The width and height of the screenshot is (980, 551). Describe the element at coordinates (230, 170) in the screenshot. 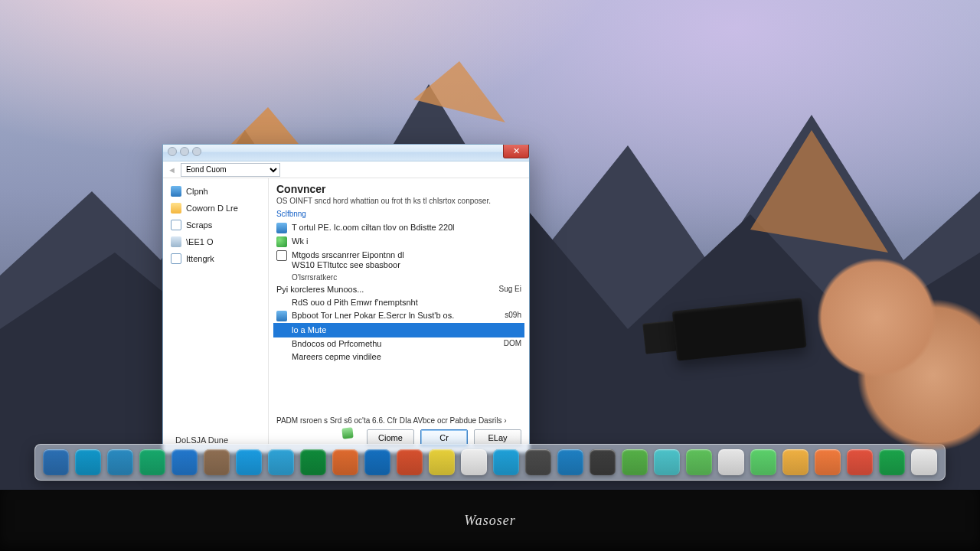

I see `location-dropdown: Eond Cuom` at that location.